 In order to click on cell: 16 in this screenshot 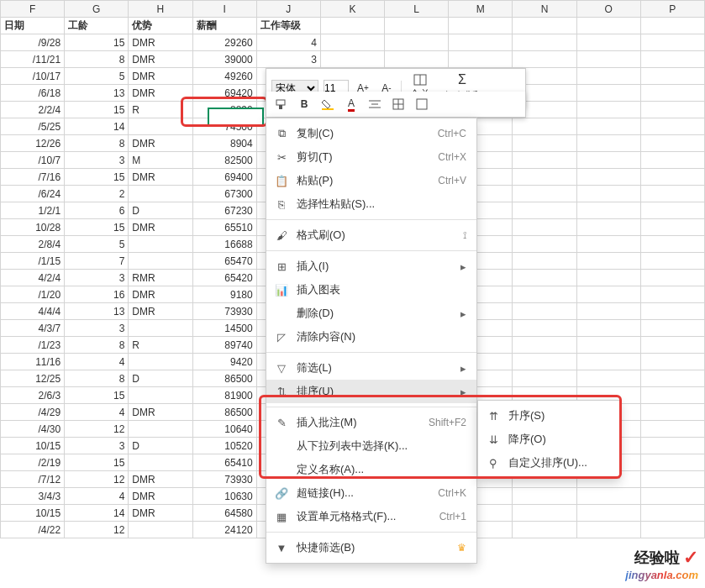, I will do `click(97, 295)`.